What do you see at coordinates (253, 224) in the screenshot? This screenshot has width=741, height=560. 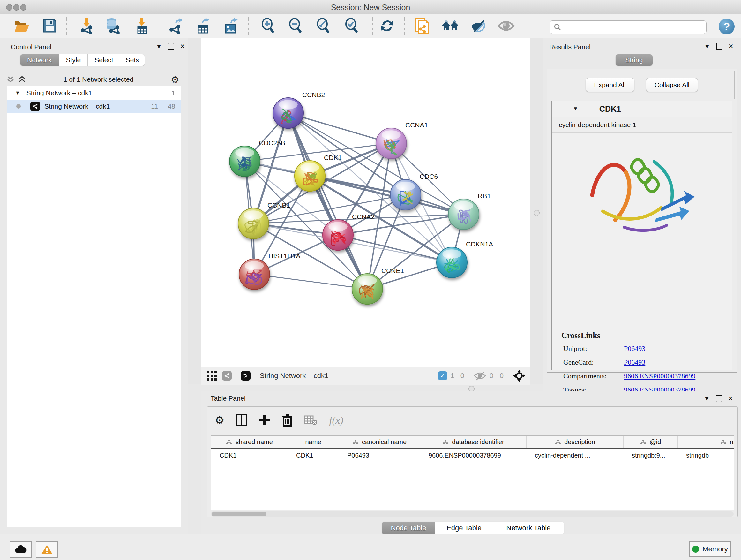 I see `network-node-CCNB1` at bounding box center [253, 224].